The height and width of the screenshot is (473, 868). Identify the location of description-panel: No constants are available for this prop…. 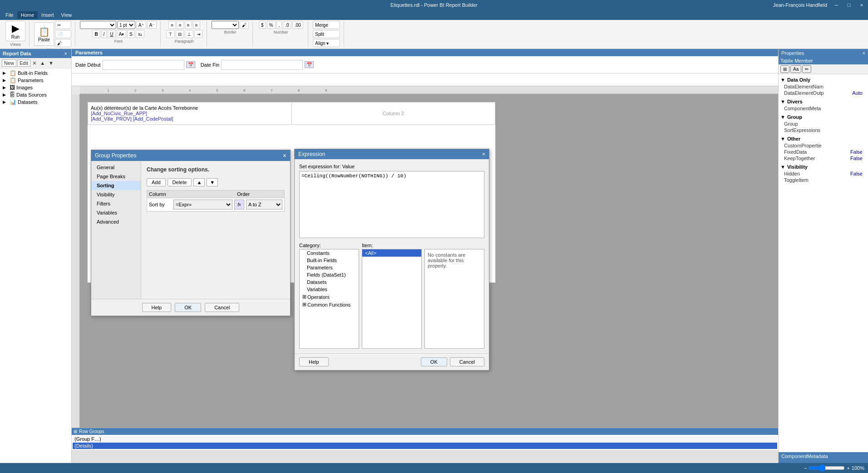
(454, 296).